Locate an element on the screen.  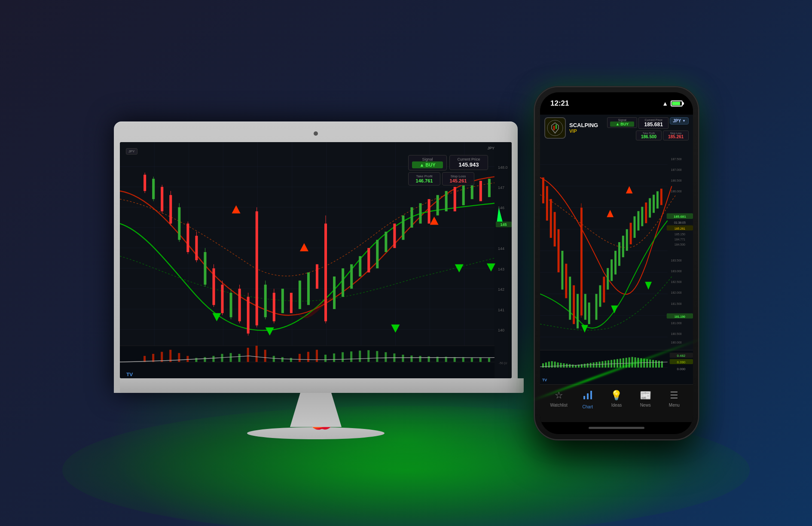
phone-brand-name: SCALPING is located at coordinates (583, 125).